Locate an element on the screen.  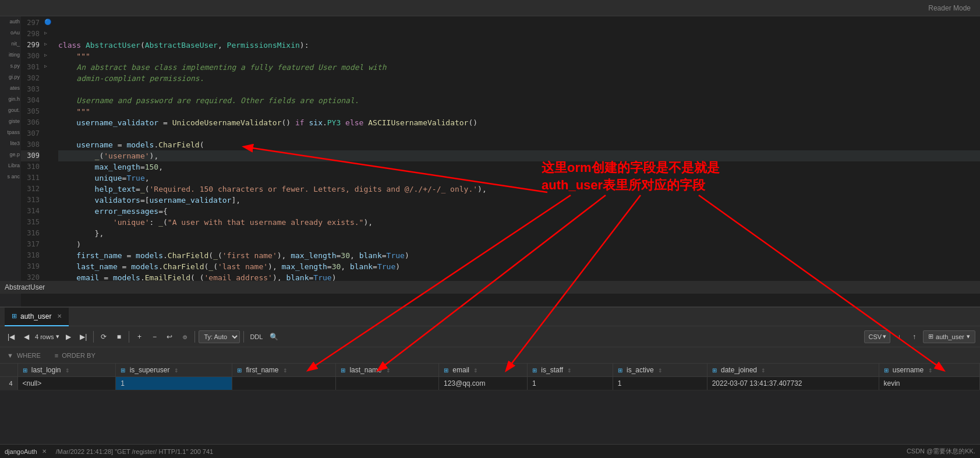
terminal-bar: djangoAuth ✕ /Mar/2022 21:41:28] "GET /r… is located at coordinates (490, 451).